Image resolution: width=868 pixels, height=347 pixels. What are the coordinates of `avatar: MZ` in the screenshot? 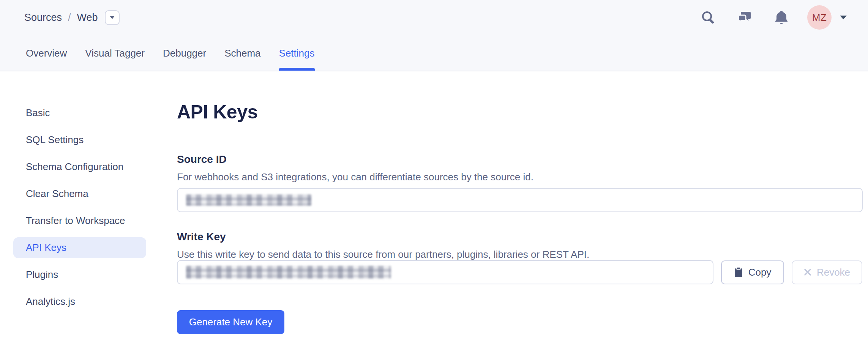 It's located at (819, 17).